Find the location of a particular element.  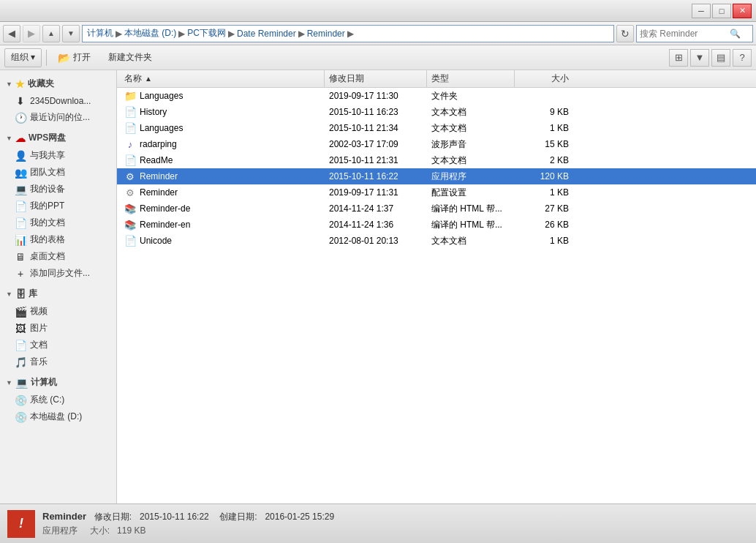

sidebar-sync-label: 添加同步文件... is located at coordinates (60, 274).